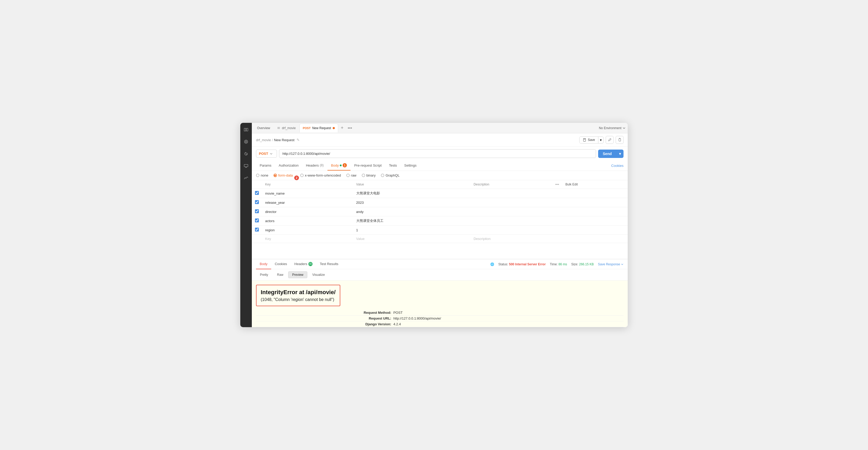 The height and width of the screenshot is (450, 868). What do you see at coordinates (298, 140) in the screenshot?
I see `breadcrumb-edit-icon: ✎` at bounding box center [298, 140].